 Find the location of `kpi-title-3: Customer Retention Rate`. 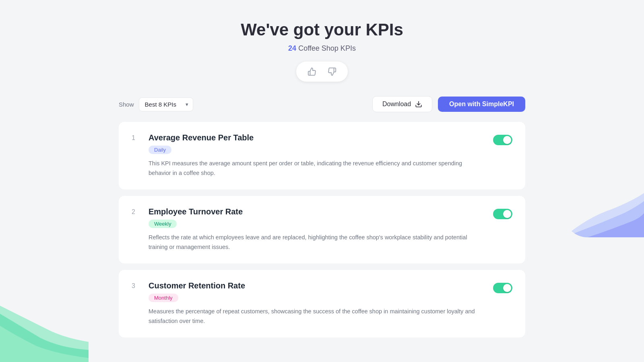

kpi-title-3: Customer Retention Rate is located at coordinates (317, 286).